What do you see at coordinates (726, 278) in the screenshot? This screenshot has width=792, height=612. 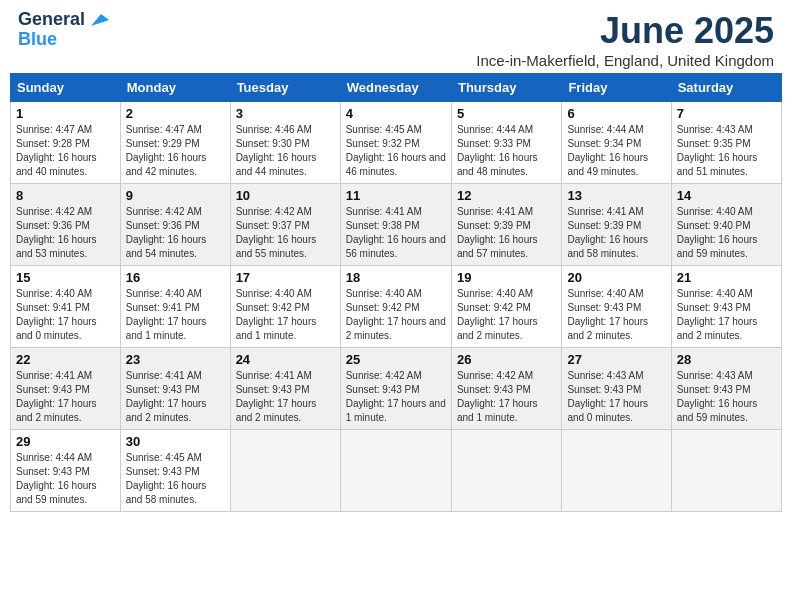 I see `day-number: 21` at bounding box center [726, 278].